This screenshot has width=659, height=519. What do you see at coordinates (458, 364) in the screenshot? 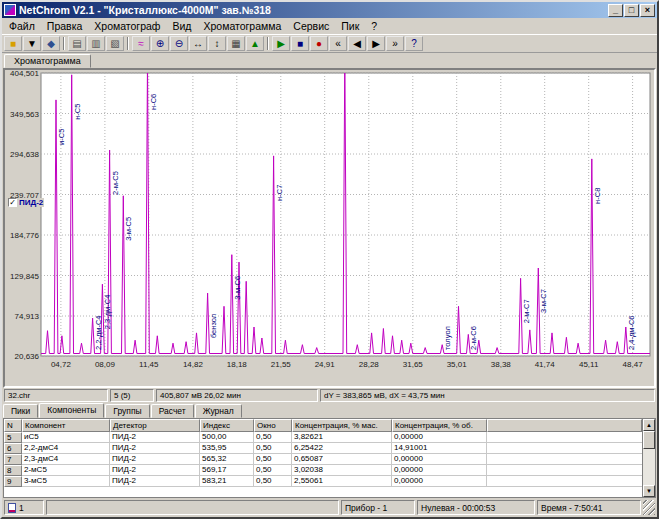
I see `x-axis-tick-label: 35,01` at bounding box center [458, 364].